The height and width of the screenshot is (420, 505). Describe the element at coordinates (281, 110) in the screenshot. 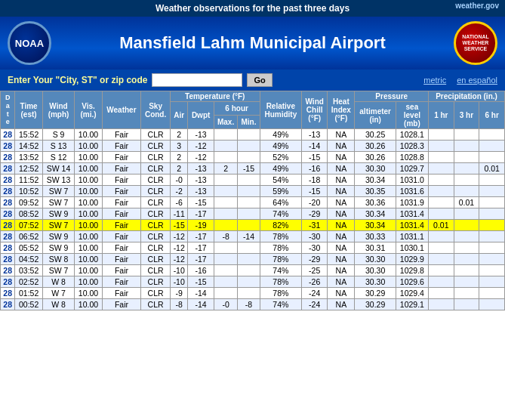

I see `col-humidity: RelativeHumidity` at that location.